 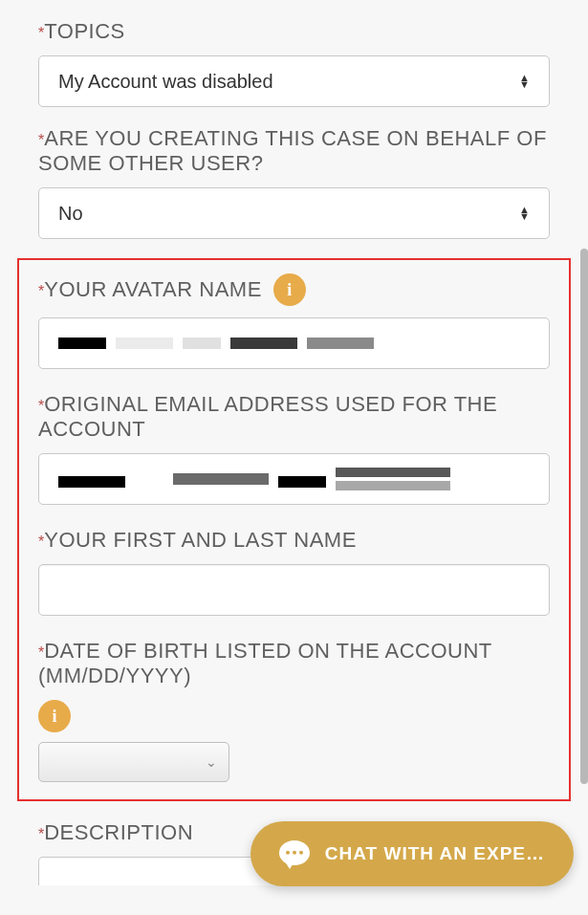 I want to click on topics-select-value: My Account was disabled, so click(x=289, y=82).